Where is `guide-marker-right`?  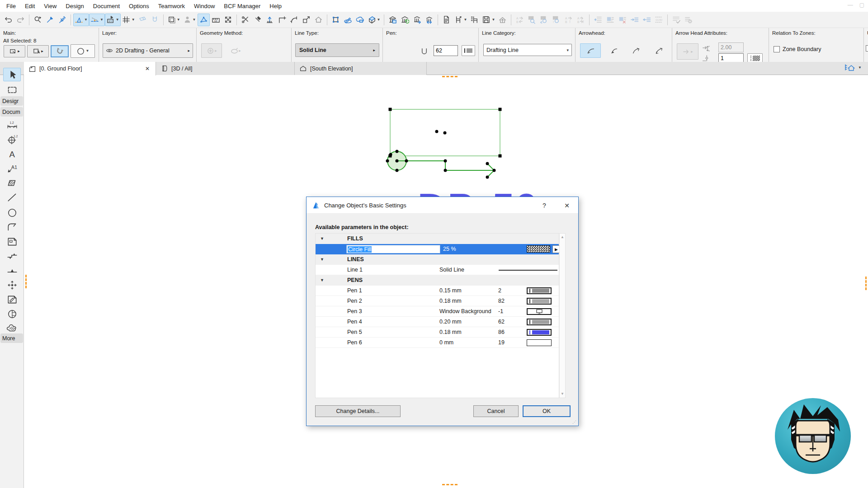 guide-marker-right is located at coordinates (866, 283).